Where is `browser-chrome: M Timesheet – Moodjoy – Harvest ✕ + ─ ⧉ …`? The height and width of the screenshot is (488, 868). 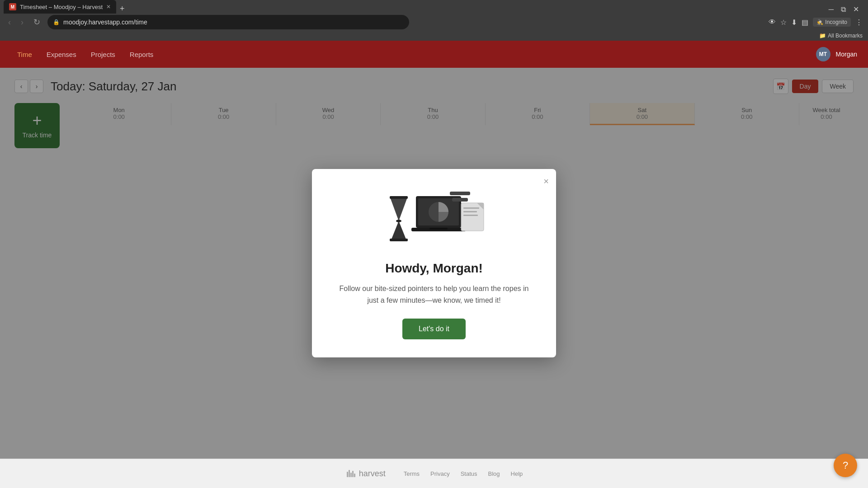
browser-chrome: M Timesheet – Moodjoy – Harvest ✕ + ─ ⧉ … is located at coordinates (434, 20).